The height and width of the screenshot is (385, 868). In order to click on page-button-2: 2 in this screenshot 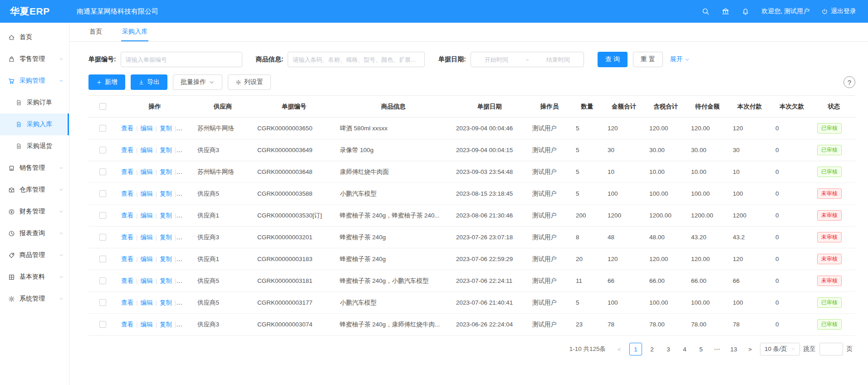, I will do `click(652, 349)`.